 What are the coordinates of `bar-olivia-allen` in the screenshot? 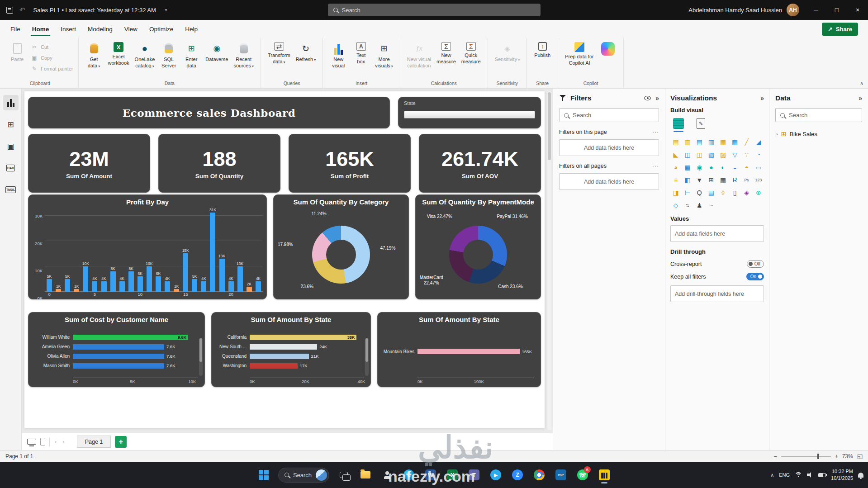 It's located at (119, 356).